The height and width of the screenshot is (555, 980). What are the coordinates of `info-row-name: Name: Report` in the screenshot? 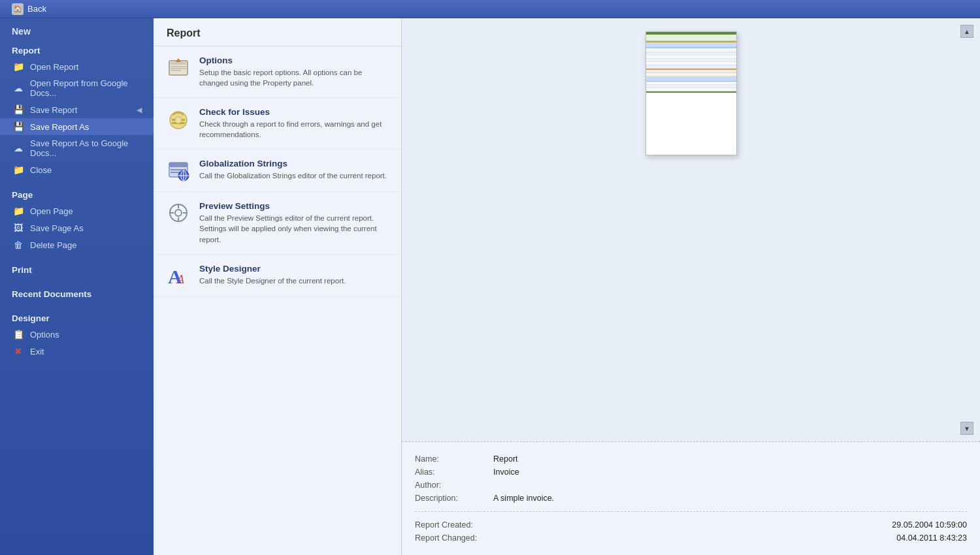 It's located at (691, 459).